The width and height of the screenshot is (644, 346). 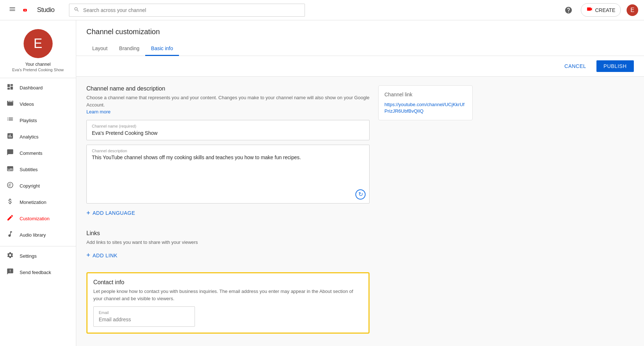 I want to click on sidebar-item-analytics: Analytics, so click(x=38, y=137).